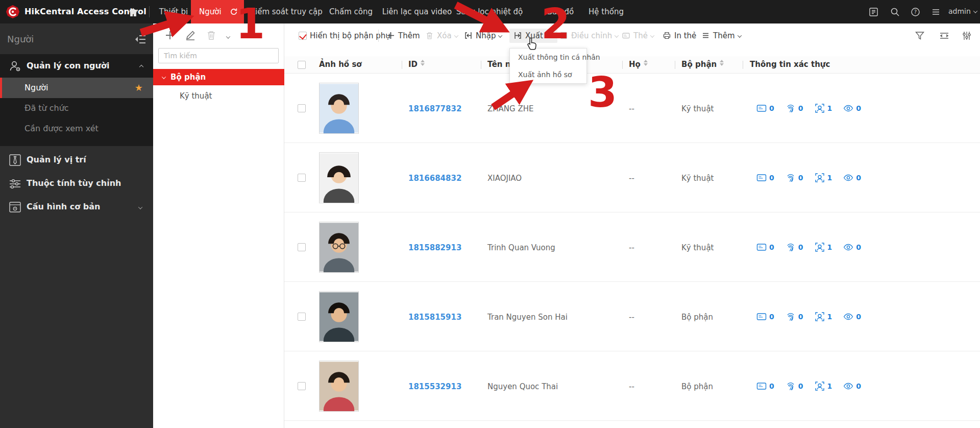 Image resolution: width=980 pixels, height=428 pixels. Describe the element at coordinates (140, 39) in the screenshot. I see `collapse-sidebar-icon` at that location.